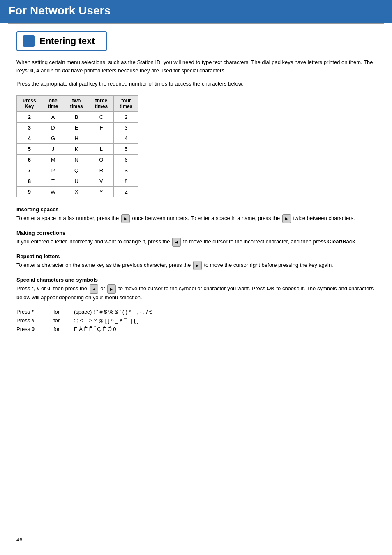  Describe the element at coordinates (86, 321) in the screenshot. I see `special-chars-table: Press *for(space) ! " # $ % & ' ( ) * + …` at that location.